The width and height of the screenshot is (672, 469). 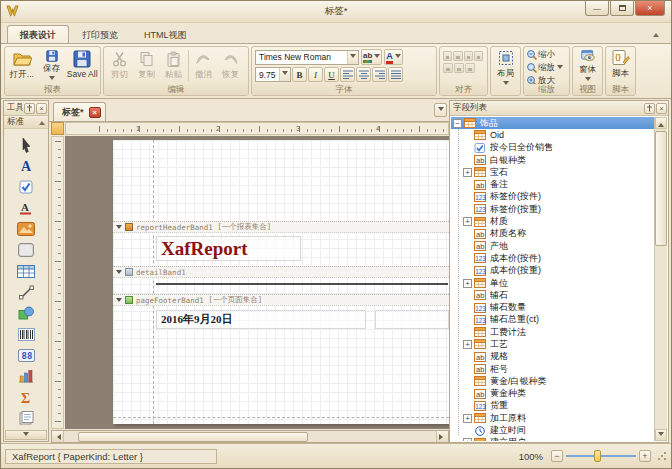 What do you see at coordinates (552, 418) in the screenshot?
I see `fieldlist-item: +加工原料` at bounding box center [552, 418].